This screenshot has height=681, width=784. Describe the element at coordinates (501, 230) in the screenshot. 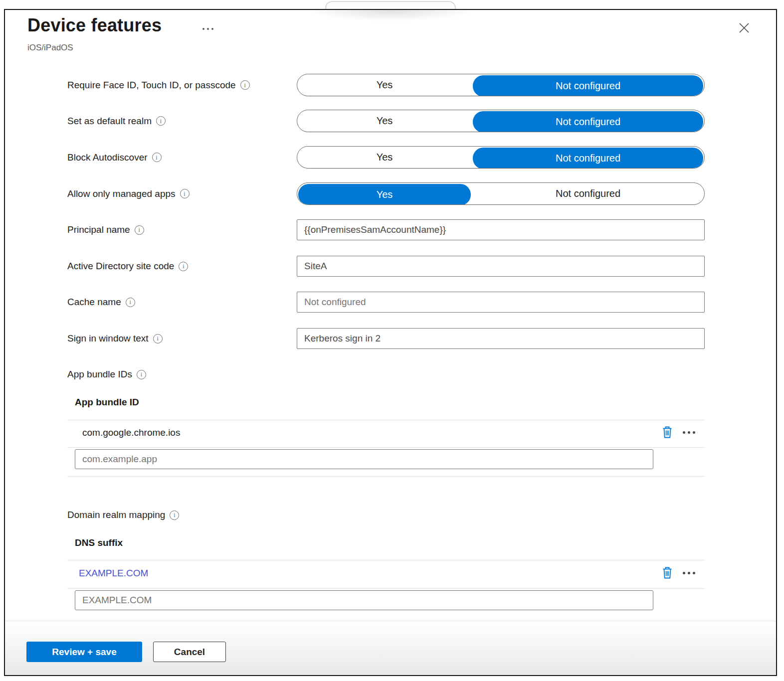

I see `principal-name-input` at that location.